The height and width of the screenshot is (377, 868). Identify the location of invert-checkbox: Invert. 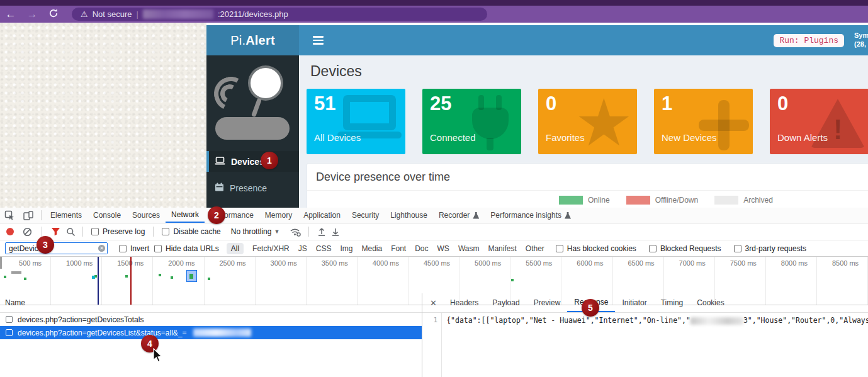
(134, 249).